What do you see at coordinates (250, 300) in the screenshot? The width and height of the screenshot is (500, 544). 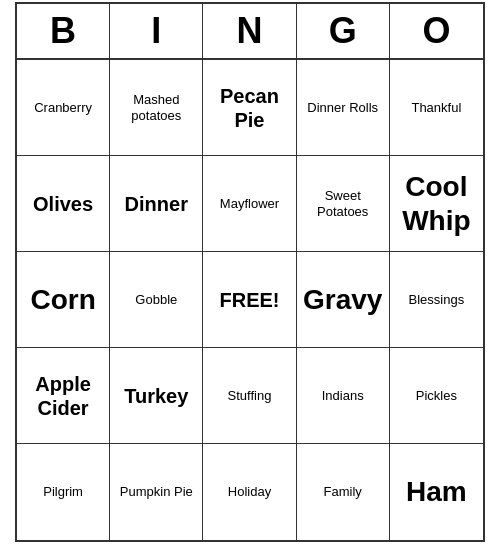 I see `bingo-cell-12: FREE!` at bounding box center [250, 300].